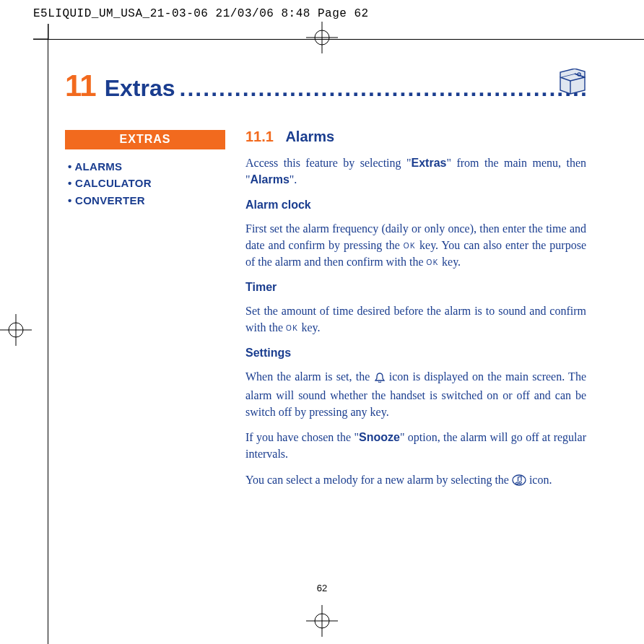  I want to click on subheading-timer: Timer, so click(416, 287).